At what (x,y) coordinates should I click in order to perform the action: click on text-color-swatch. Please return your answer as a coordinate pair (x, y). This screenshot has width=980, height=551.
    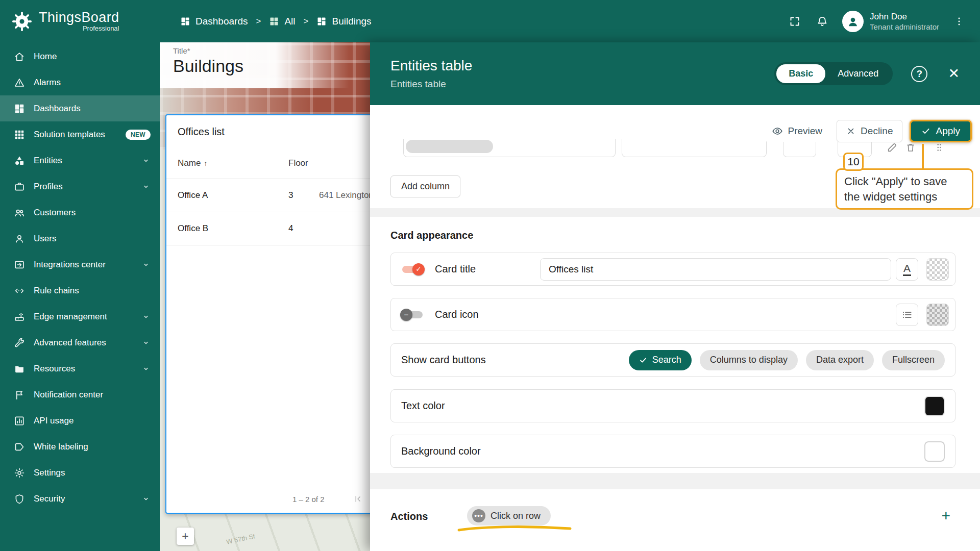
    Looking at the image, I should click on (935, 406).